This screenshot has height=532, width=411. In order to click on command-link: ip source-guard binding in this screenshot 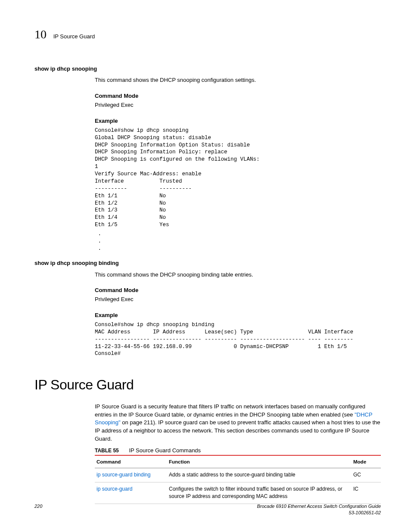, I will do `click(123, 475)`.